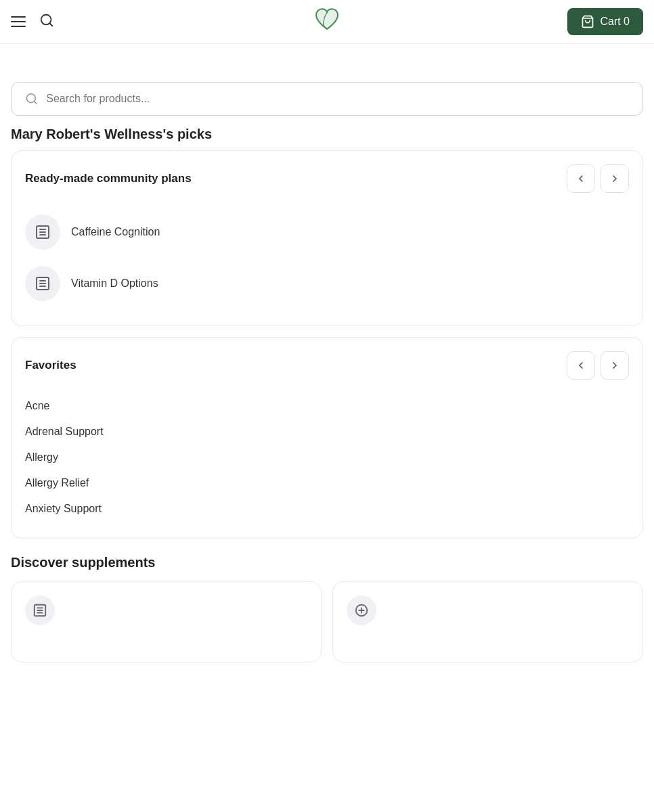  Describe the element at coordinates (327, 457) in the screenshot. I see `favorite-item-2: Allergy` at that location.